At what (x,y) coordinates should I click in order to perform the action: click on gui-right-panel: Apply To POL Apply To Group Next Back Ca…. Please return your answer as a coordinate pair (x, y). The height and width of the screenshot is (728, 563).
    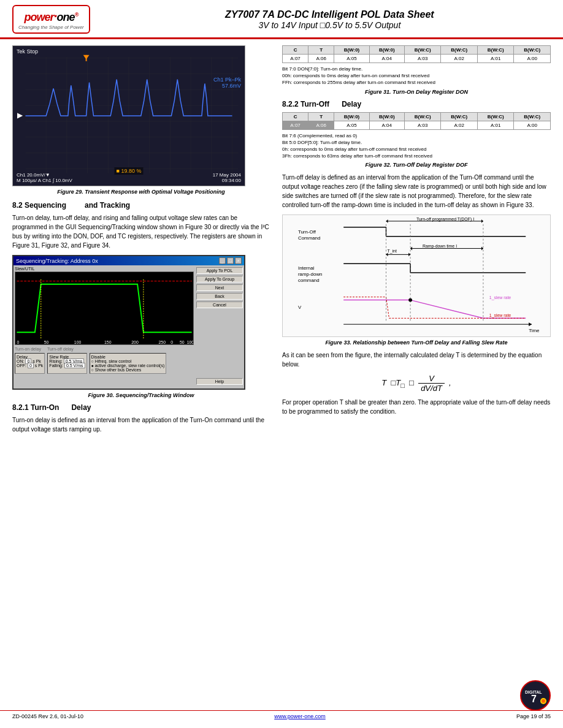
    Looking at the image, I should click on (220, 326).